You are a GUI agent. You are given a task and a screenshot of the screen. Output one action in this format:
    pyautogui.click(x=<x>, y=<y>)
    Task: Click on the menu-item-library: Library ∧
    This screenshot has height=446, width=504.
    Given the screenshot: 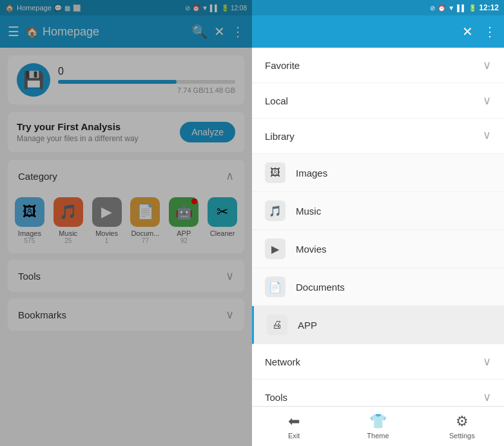 What is the action you would take?
    pyautogui.click(x=378, y=137)
    